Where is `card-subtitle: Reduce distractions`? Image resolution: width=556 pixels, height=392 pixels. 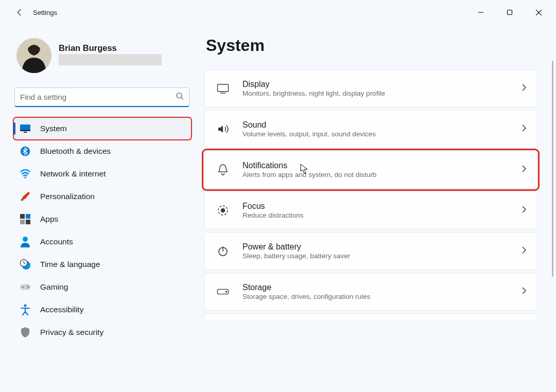
card-subtitle: Reduce distractions is located at coordinates (273, 215).